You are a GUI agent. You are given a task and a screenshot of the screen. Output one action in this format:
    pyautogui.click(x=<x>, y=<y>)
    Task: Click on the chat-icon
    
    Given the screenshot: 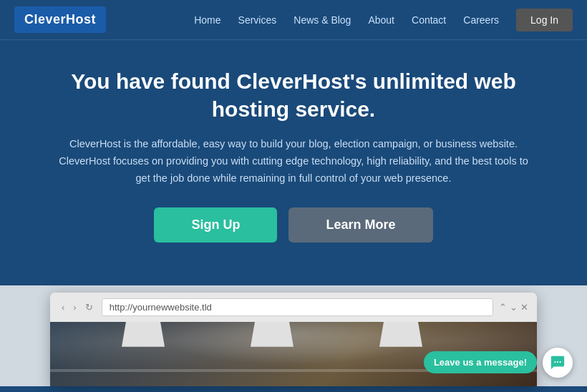 What is the action you would take?
    pyautogui.click(x=558, y=363)
    